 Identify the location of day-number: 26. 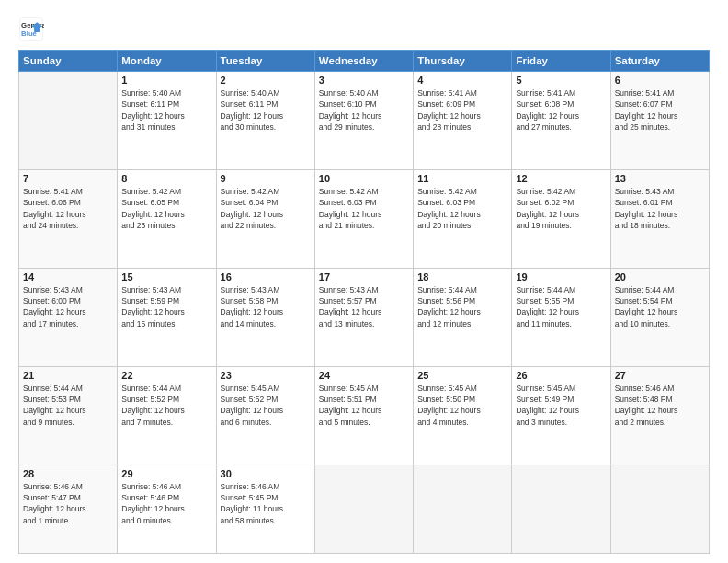
(561, 375).